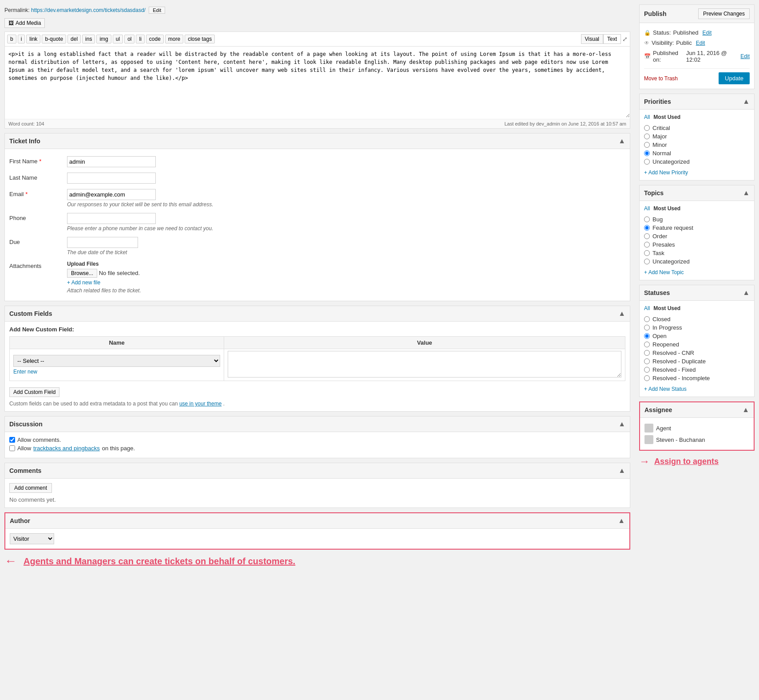  I want to click on phone-input, so click(111, 218).